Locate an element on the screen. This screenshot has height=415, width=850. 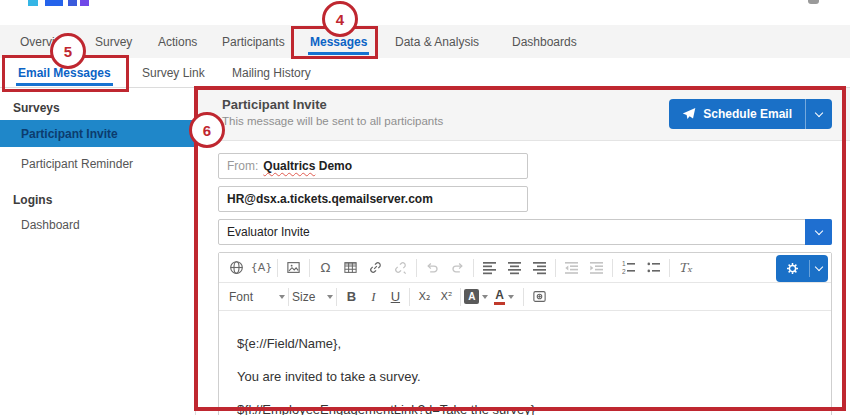
tab-survey: Survey is located at coordinates (114, 42).